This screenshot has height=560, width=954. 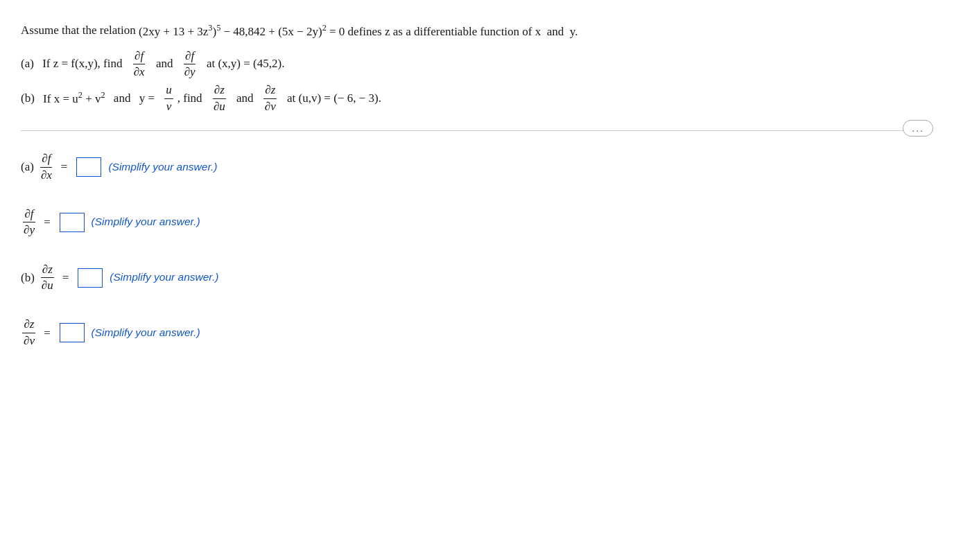 I want to click on at-b-text: at (u,v) = (− 6, − 3)., so click(x=334, y=98).